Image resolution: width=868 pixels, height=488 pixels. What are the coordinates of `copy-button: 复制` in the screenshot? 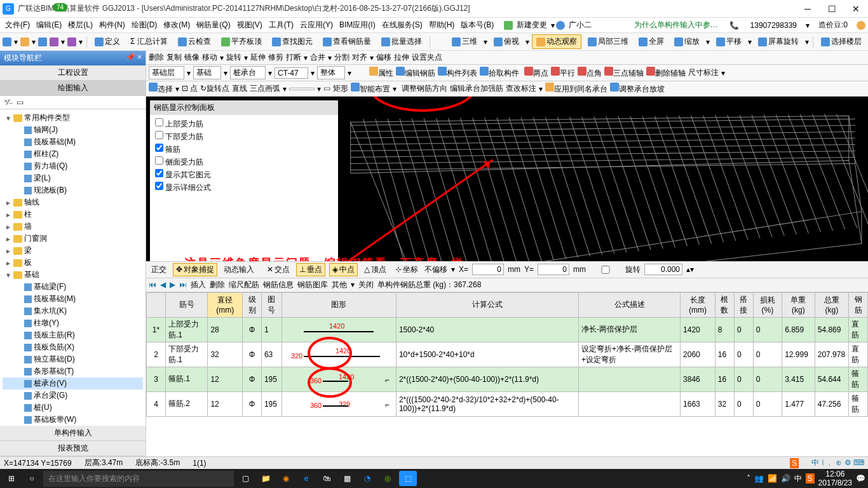 It's located at (174, 57).